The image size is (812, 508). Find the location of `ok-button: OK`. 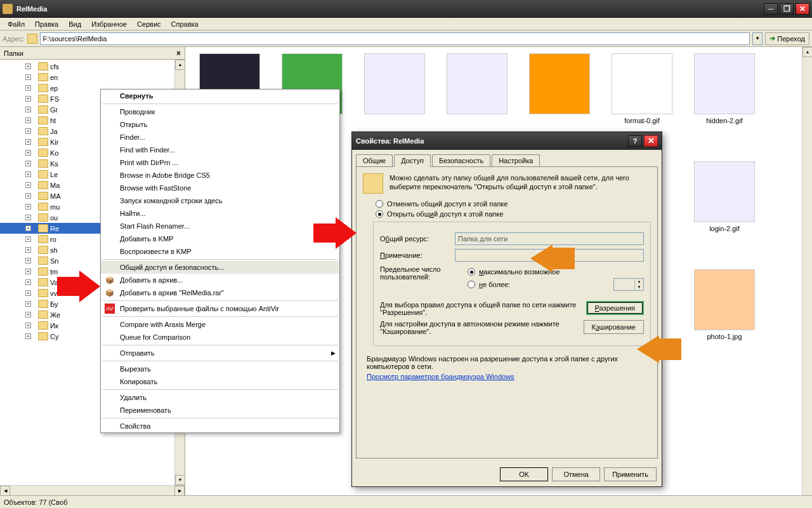

ok-button: OK is located at coordinates (524, 474).